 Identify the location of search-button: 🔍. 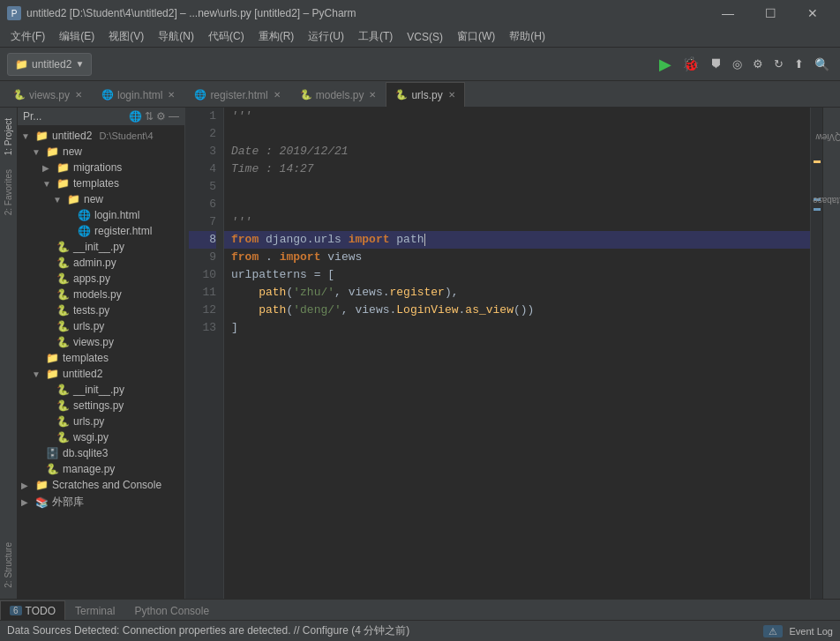
(822, 64).